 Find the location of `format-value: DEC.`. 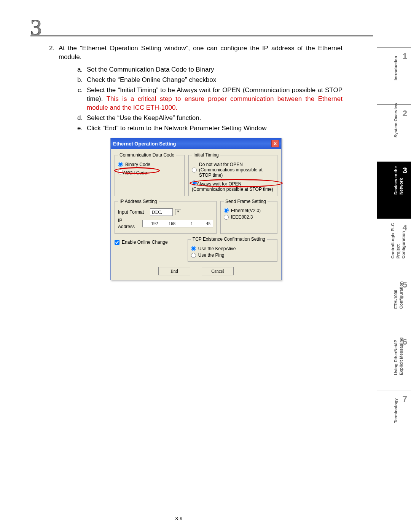

format-value: DEC. is located at coordinates (157, 212).